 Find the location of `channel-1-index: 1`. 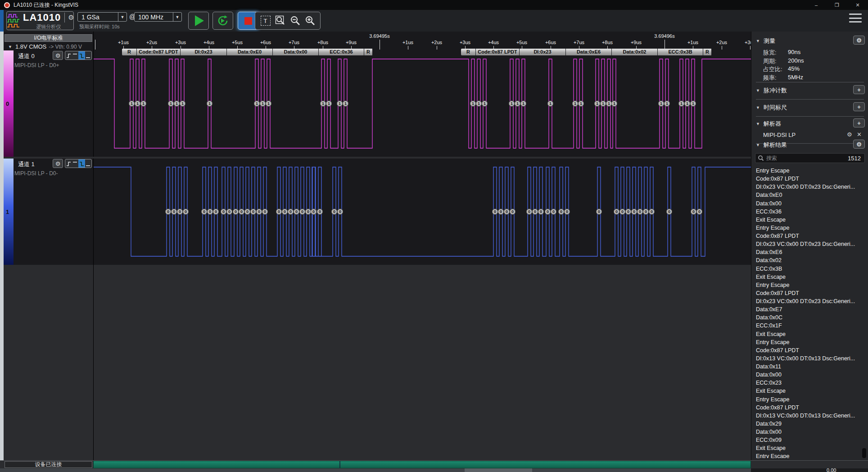

channel-1-index: 1 is located at coordinates (7, 212).